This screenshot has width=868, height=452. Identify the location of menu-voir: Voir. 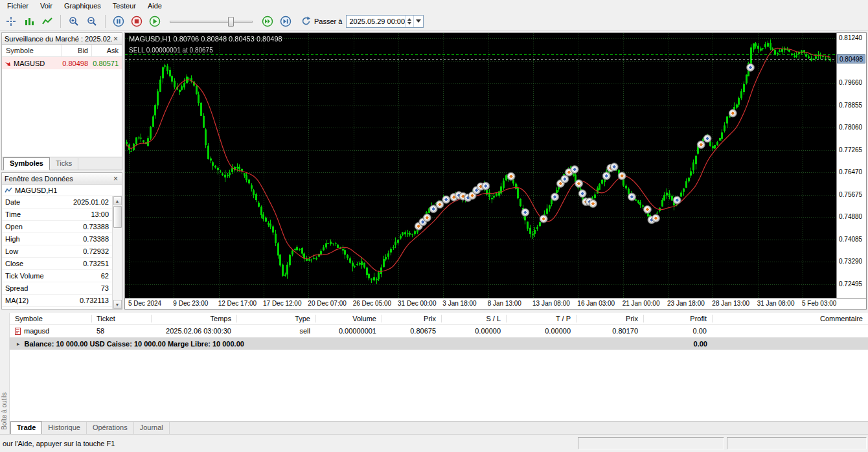
(47, 6).